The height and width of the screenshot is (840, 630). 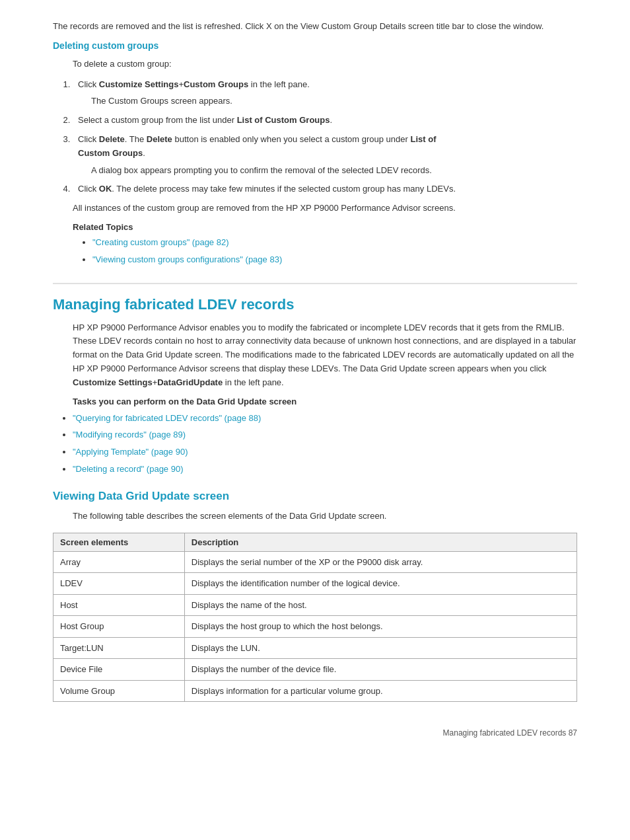 I want to click on related-link-2: "Viewing custom groups configurations" (…, so click(x=335, y=260).